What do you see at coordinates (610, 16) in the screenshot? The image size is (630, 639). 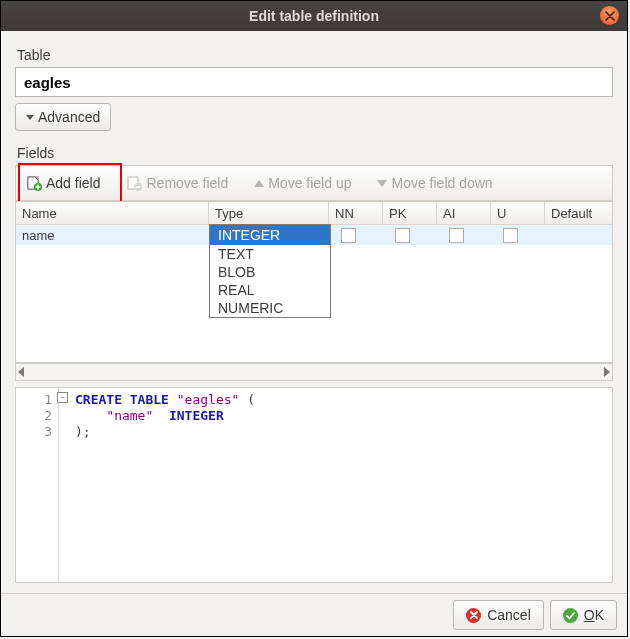 I see `close-icon` at bounding box center [610, 16].